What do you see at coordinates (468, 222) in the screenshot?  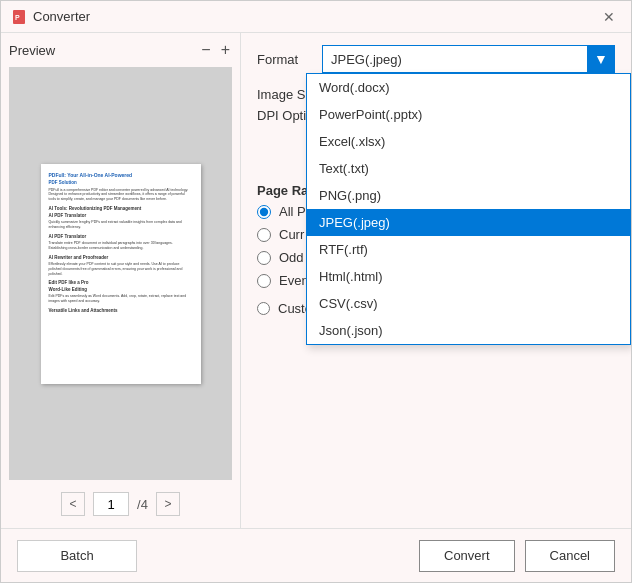 I see `dropdown-item-jpeg: JPEG(.jpeg)` at bounding box center [468, 222].